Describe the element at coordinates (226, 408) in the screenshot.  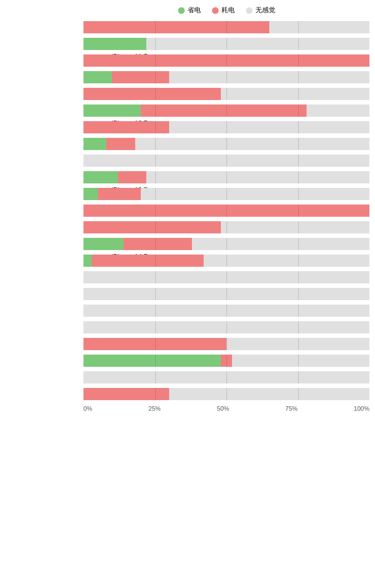
I see `x-axis: 0%25%50%75%100%` at that location.